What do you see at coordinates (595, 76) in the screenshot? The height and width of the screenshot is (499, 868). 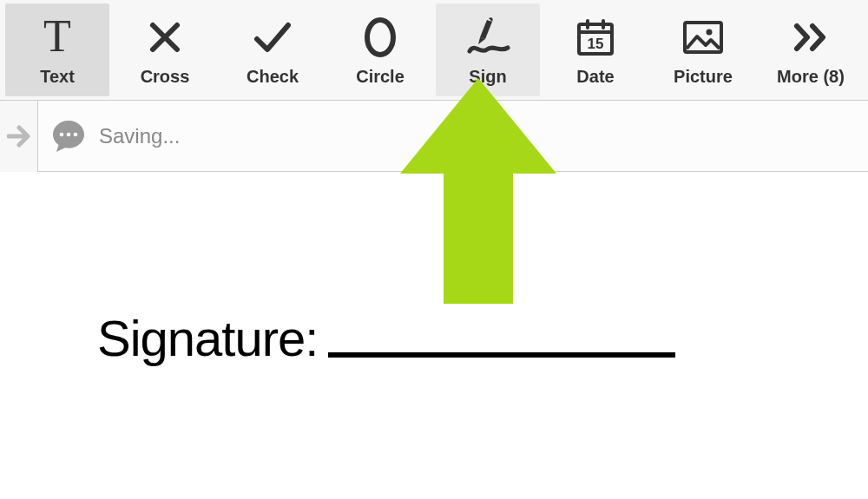 I see `tool-label: Date` at bounding box center [595, 76].